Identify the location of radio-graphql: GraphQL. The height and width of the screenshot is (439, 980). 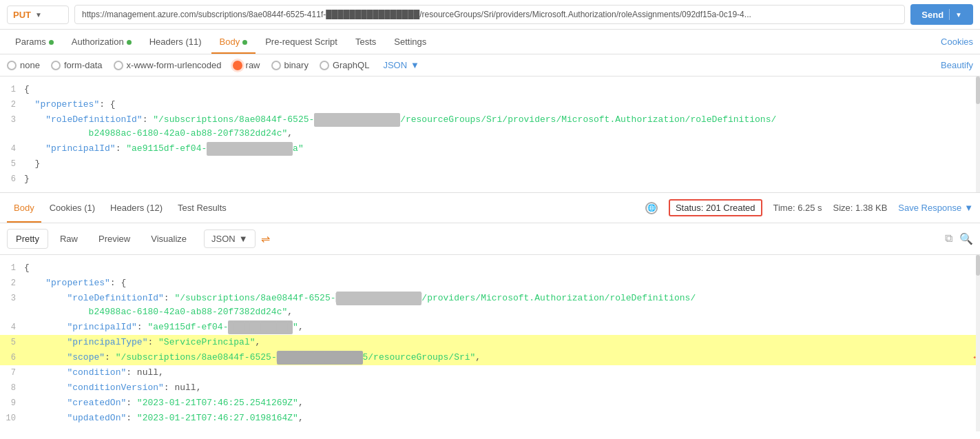
(344, 65).